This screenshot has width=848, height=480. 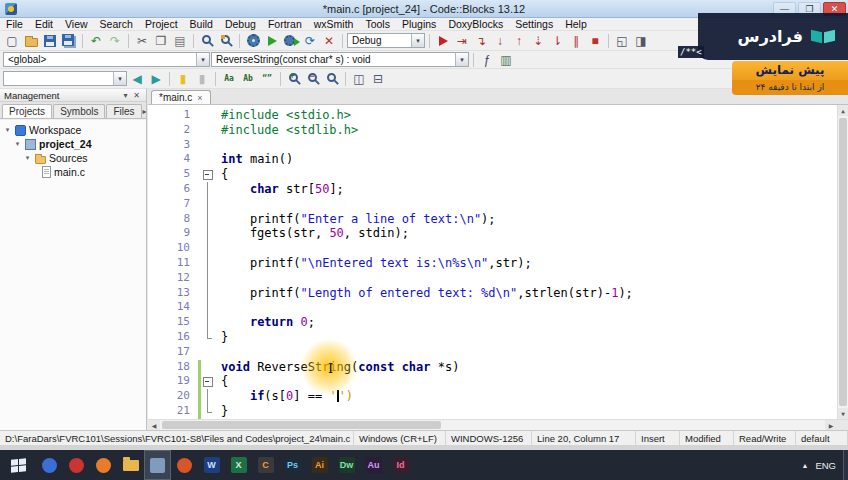 What do you see at coordinates (641, 41) in the screenshot?
I see `debug-info-button: ◨` at bounding box center [641, 41].